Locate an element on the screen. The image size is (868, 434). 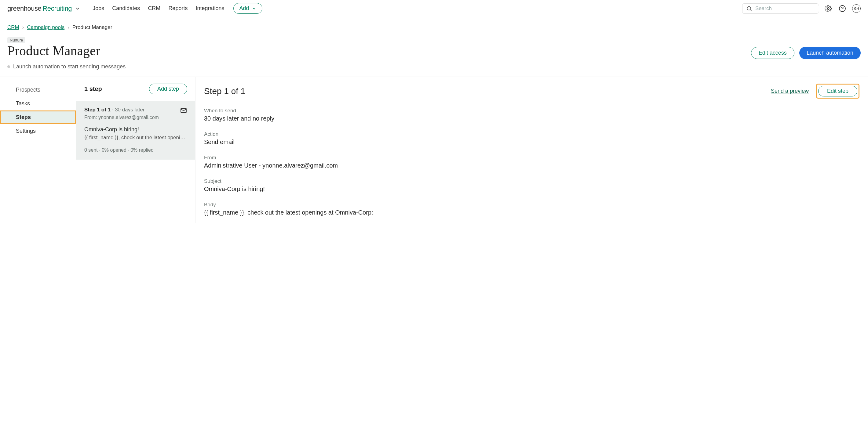
help-icon is located at coordinates (842, 9).